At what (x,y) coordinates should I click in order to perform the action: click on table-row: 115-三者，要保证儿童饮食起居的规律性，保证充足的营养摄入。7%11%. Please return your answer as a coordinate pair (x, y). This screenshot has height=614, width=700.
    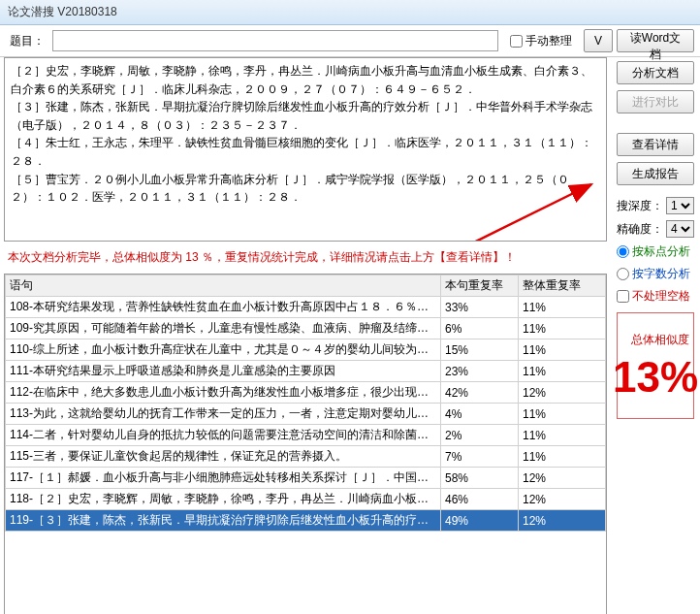
    Looking at the image, I should click on (306, 457).